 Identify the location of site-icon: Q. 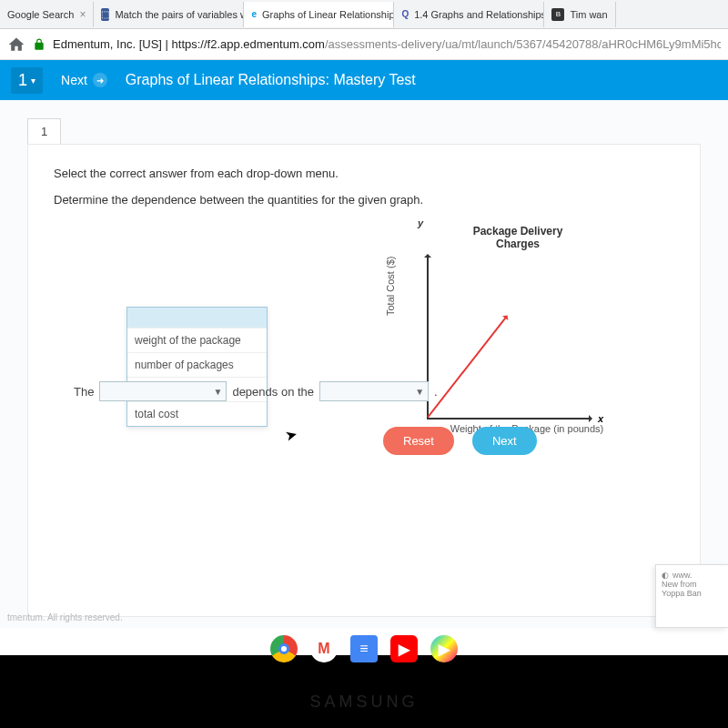
(405, 15).